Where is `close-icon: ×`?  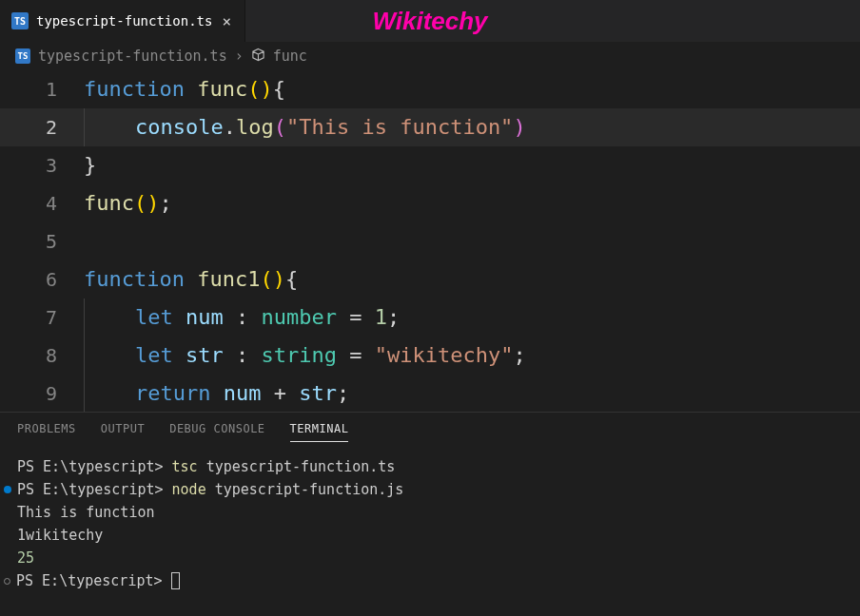
close-icon: × is located at coordinates (226, 21).